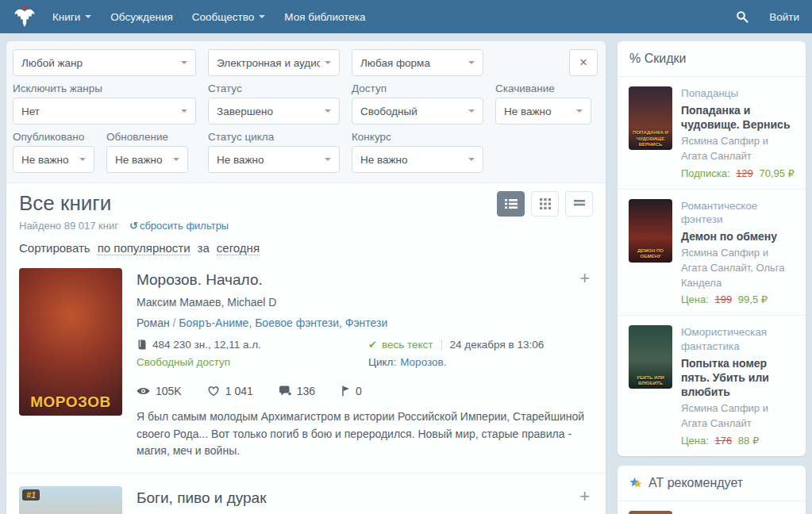 Image resolution: width=812 pixels, height=514 pixels. Describe the element at coordinates (25, 17) in the screenshot. I see `site-logo-icon` at that location.